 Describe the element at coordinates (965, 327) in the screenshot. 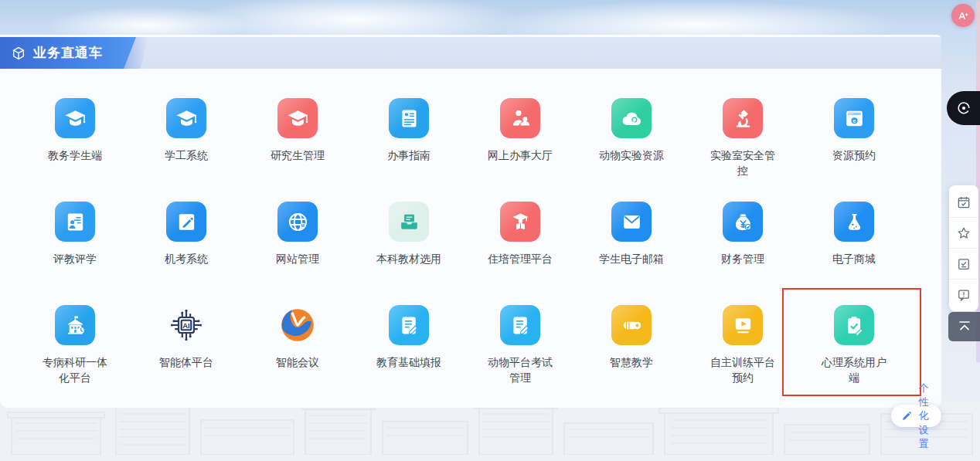

I see `back-to-top-button` at that location.